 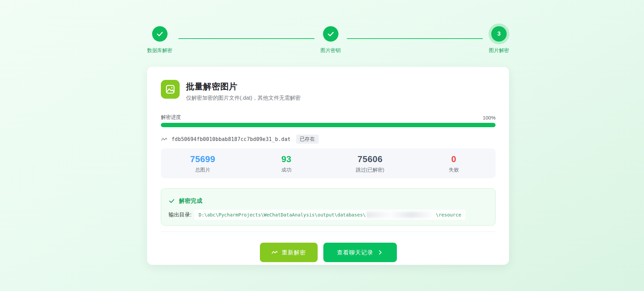 I want to click on step-1-label: 数据库解密, so click(x=160, y=50).